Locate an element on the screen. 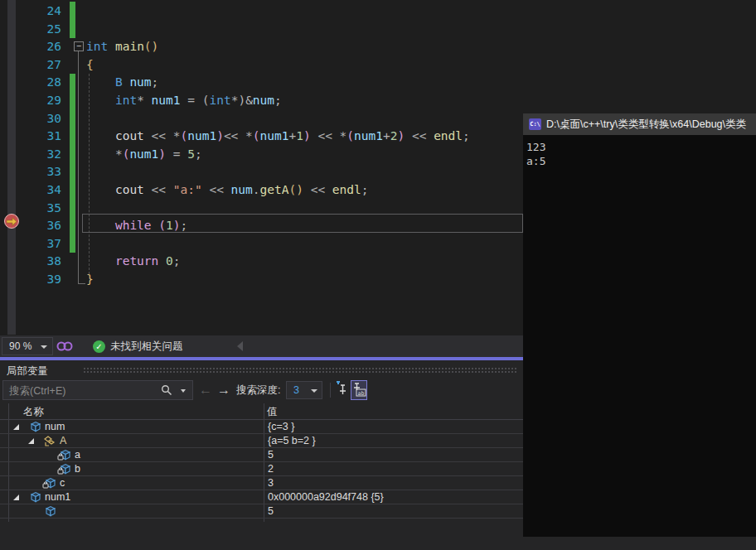 The image size is (756, 550). variable-value: {a=5 b=2 } is located at coordinates (292, 441).